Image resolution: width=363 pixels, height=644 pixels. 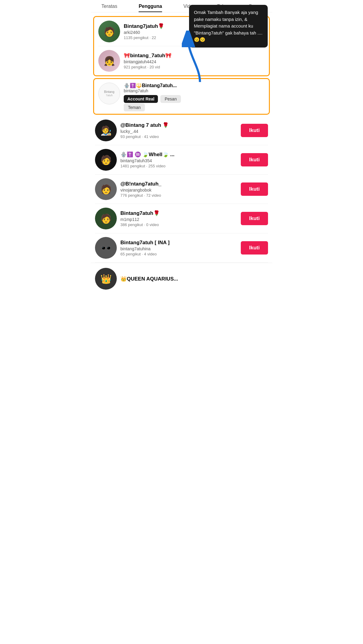 I want to click on follow-button-4: Ikuti, so click(x=254, y=248).